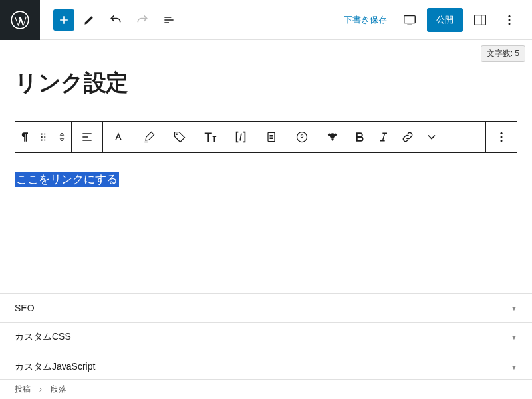 This screenshot has width=532, height=399. I want to click on block-more-button, so click(501, 137).